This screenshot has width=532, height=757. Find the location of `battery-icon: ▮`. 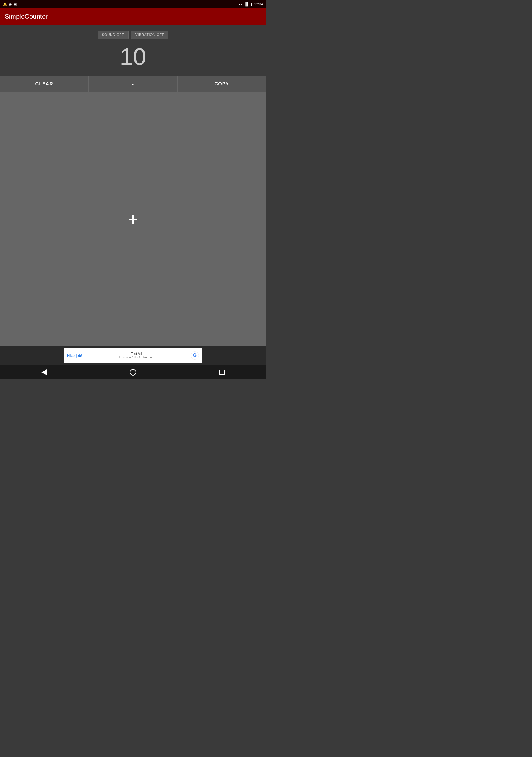

battery-icon: ▮ is located at coordinates (251, 4).